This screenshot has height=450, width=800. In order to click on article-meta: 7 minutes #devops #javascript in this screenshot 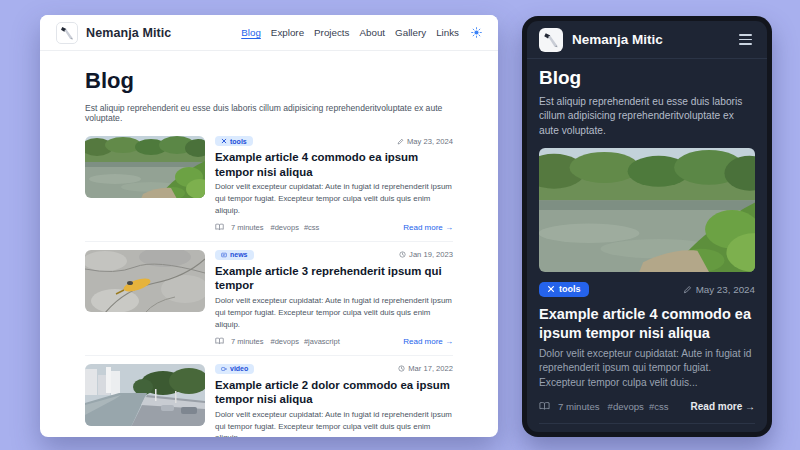, I will do `click(278, 342)`.